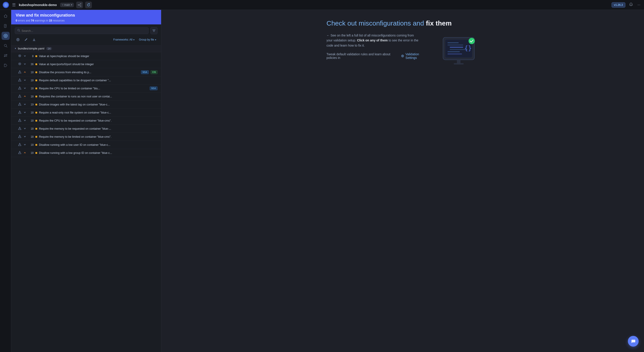 Image resolution: width=644 pixels, height=352 pixels. I want to click on filter-button, so click(154, 30).